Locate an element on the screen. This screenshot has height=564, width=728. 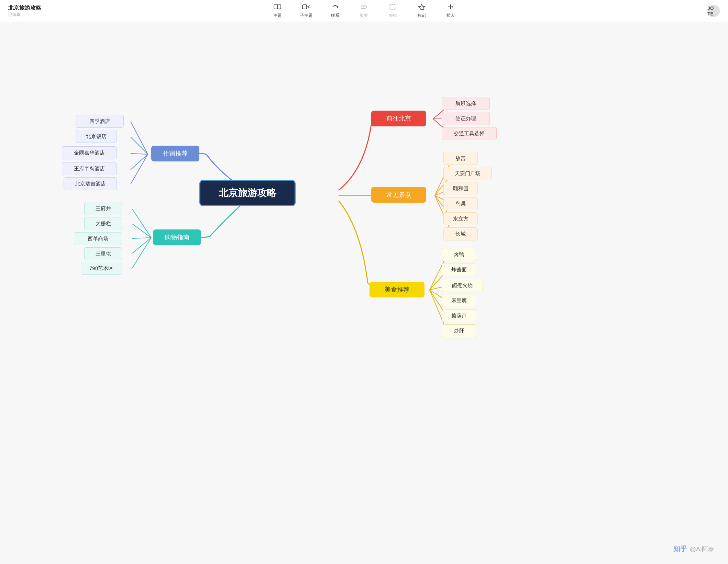
branch-shopping: 购物指南 is located at coordinates (177, 237).